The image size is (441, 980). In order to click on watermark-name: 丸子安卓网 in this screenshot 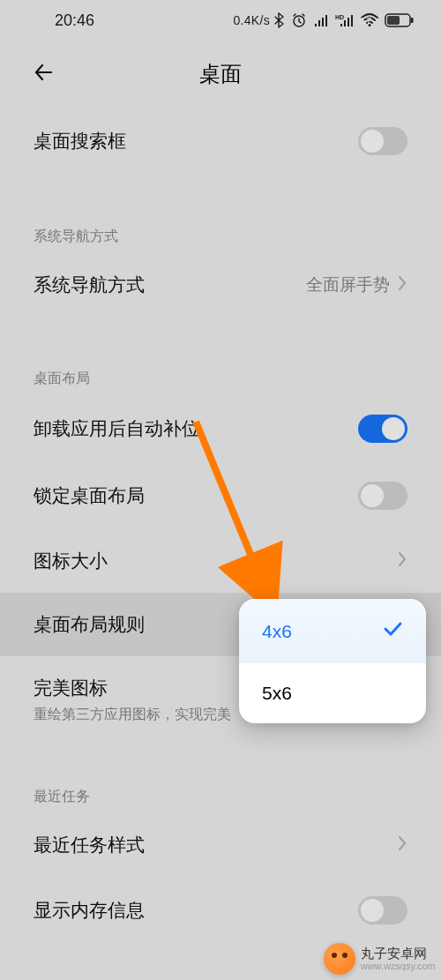, I will do `click(393, 953)`.